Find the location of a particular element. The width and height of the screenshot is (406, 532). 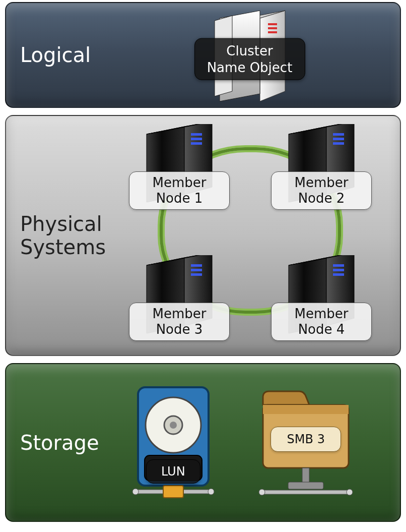

cluster-name-object: ClusterName Object is located at coordinates (250, 57).